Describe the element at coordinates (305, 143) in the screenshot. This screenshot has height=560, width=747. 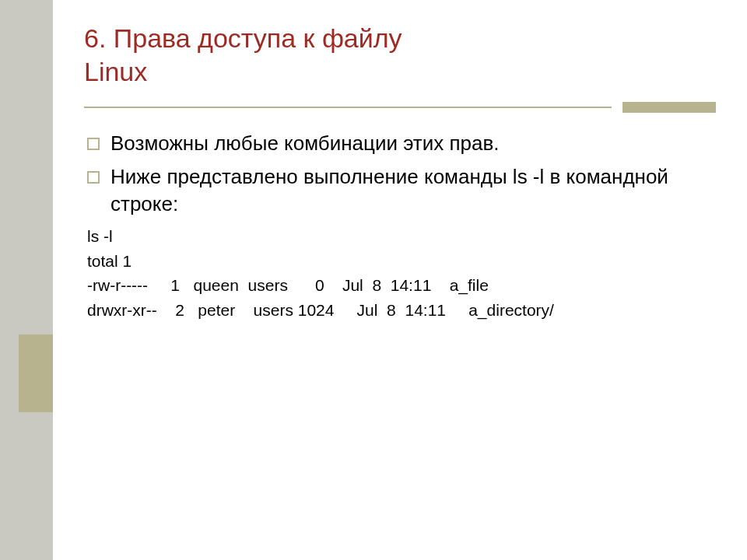
I see `bullet-text: Возможны любые комбинации этих прав.` at that location.